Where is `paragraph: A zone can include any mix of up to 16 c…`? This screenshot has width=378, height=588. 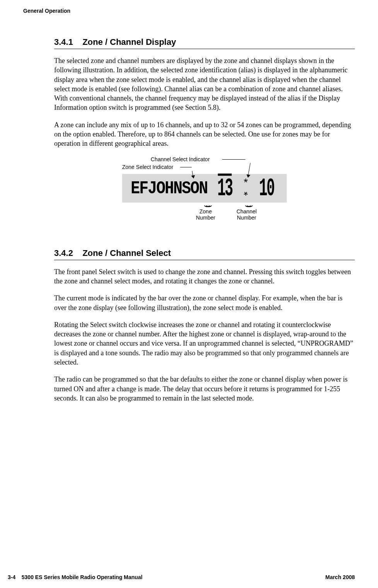 paragraph: A zone can include any mix of up to 16 c… is located at coordinates (204, 135).